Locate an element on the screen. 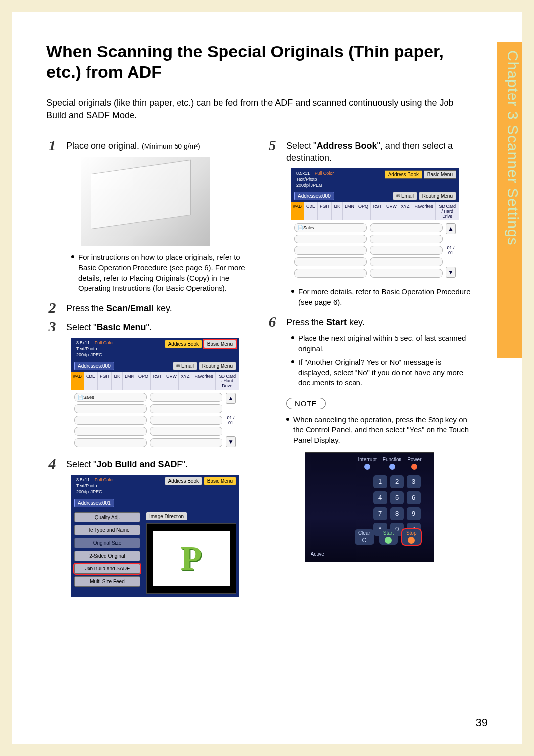 The width and height of the screenshot is (534, 756). page-number: 39 is located at coordinates (482, 723).